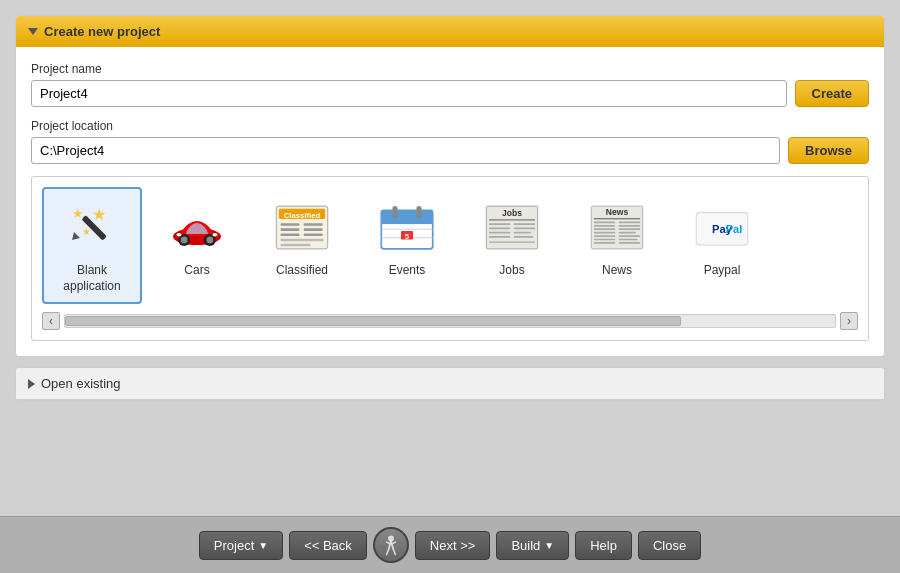 Image resolution: width=900 pixels, height=573 pixels. Describe the element at coordinates (263, 546) in the screenshot. I see `project-dropdown-icon: ▼` at that location.